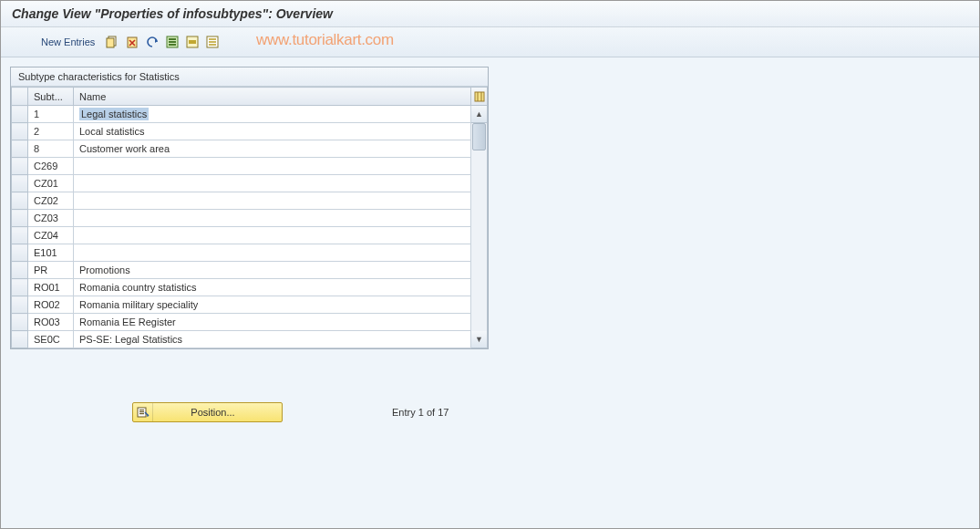  What do you see at coordinates (242, 288) in the screenshot?
I see `table-row: RO01Romania country statistics` at bounding box center [242, 288].